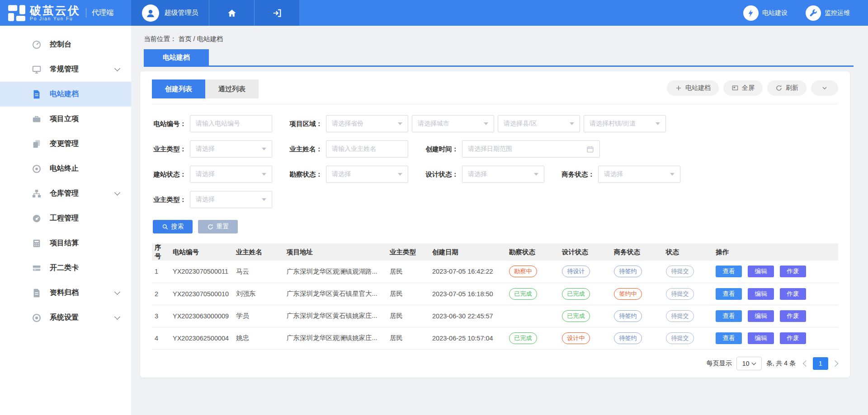 The height and width of the screenshot is (415, 868). I want to click on survey-status-select: 请选择, so click(367, 174).